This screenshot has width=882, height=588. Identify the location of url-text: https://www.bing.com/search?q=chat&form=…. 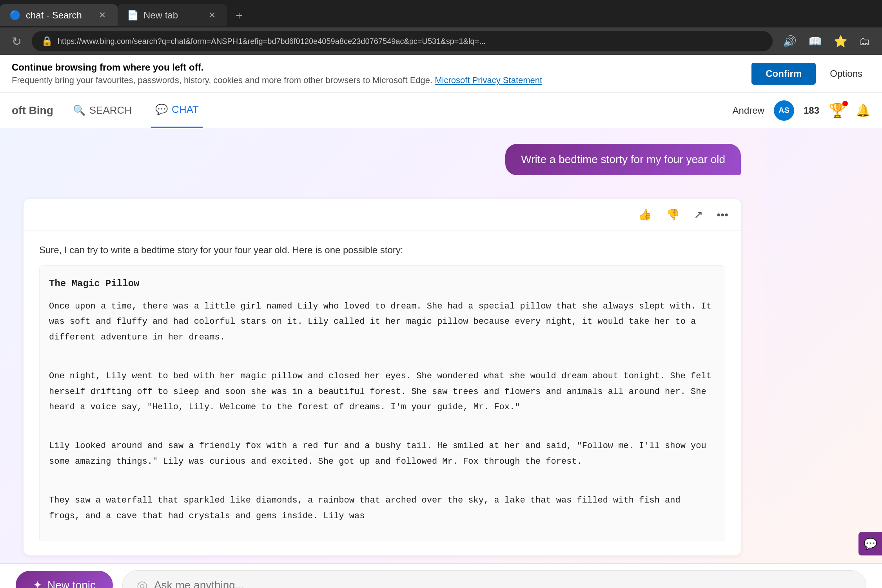
(410, 42).